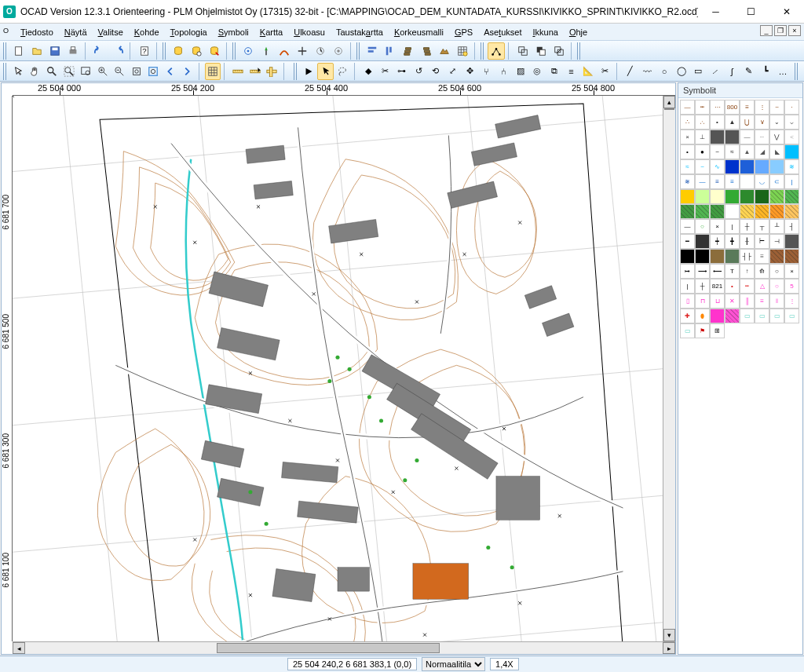 Image resolution: width=804 pixels, height=672 pixels. Describe the element at coordinates (52, 71) in the screenshot. I see `zoom-tool` at that location.